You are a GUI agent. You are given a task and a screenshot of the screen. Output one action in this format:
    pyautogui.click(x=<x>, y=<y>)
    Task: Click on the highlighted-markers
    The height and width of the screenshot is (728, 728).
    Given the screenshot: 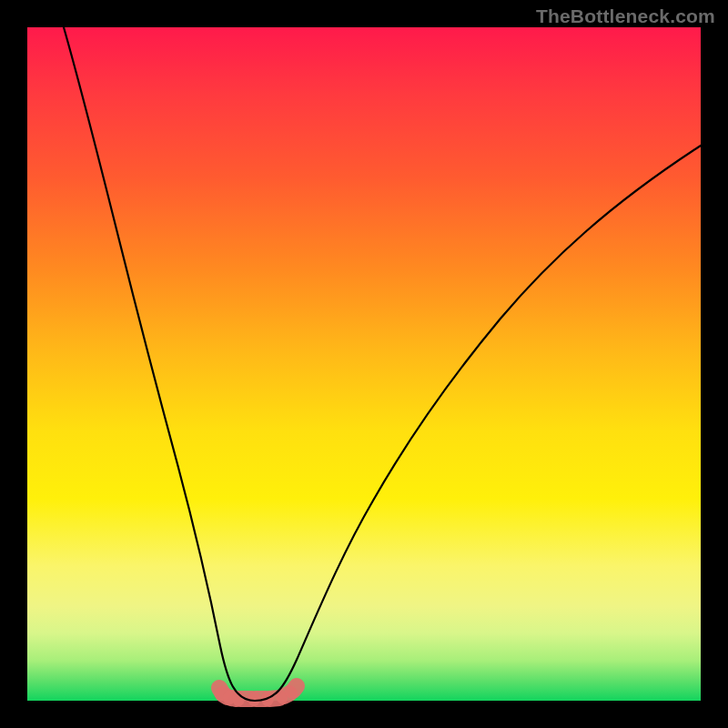 What is the action you would take?
    pyautogui.click(x=258, y=693)
    